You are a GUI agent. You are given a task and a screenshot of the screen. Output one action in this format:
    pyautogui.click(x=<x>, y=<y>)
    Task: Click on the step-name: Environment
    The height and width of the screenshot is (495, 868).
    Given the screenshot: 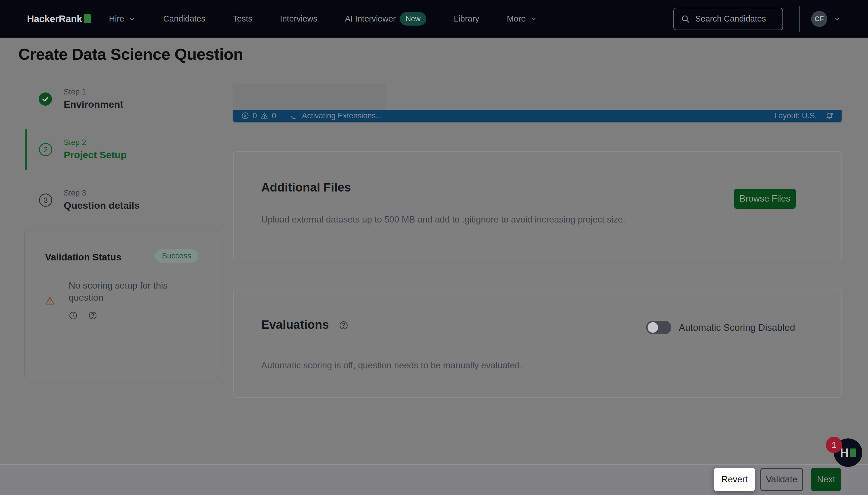 What is the action you would take?
    pyautogui.click(x=93, y=104)
    